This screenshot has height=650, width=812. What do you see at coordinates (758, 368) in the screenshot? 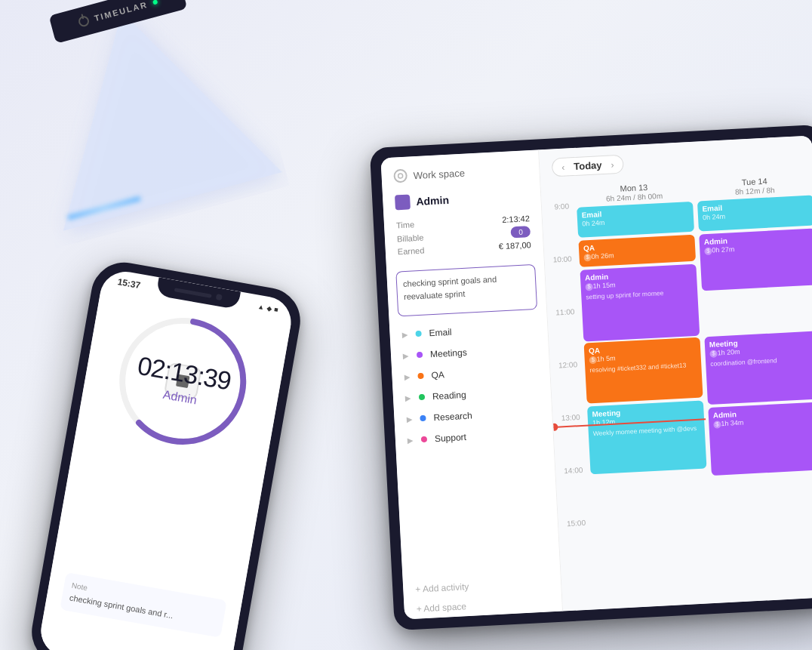
I see `event-block-meeting-tue: Meeting$ 1h 20mcoordination @frontend` at bounding box center [758, 368].